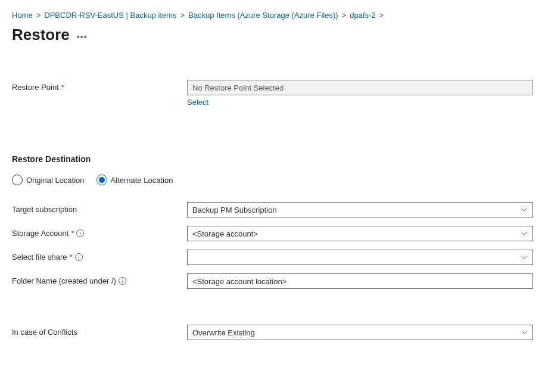  Describe the element at coordinates (362, 15) in the screenshot. I see `breadcrumb-fileshare: dpafs-2` at that location.